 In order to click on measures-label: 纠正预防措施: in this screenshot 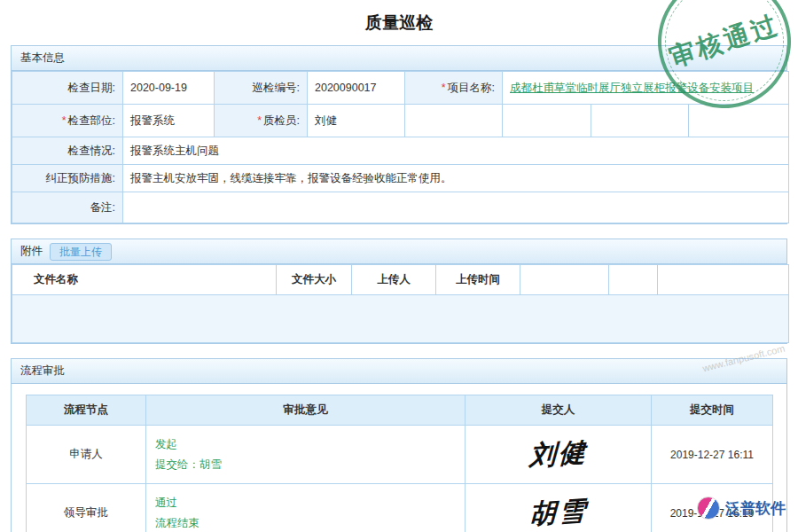, I will do `click(67, 179)`.